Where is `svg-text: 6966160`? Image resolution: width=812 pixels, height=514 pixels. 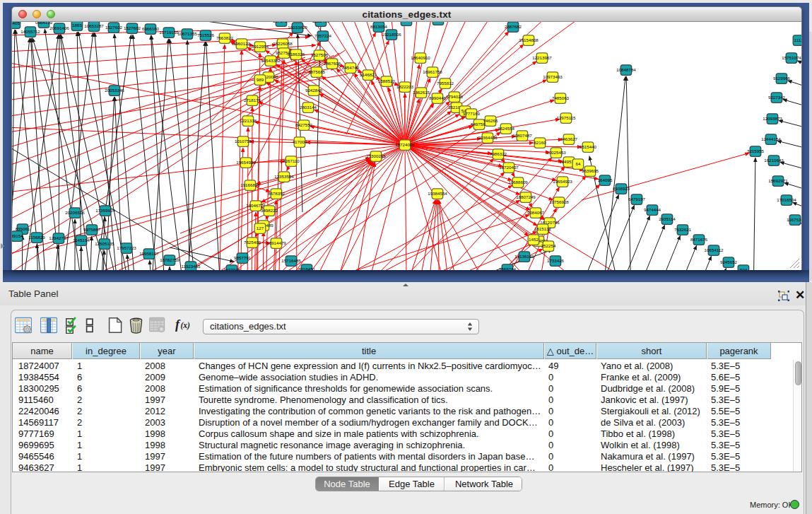
svg-text: 6966160 is located at coordinates (151, 28).